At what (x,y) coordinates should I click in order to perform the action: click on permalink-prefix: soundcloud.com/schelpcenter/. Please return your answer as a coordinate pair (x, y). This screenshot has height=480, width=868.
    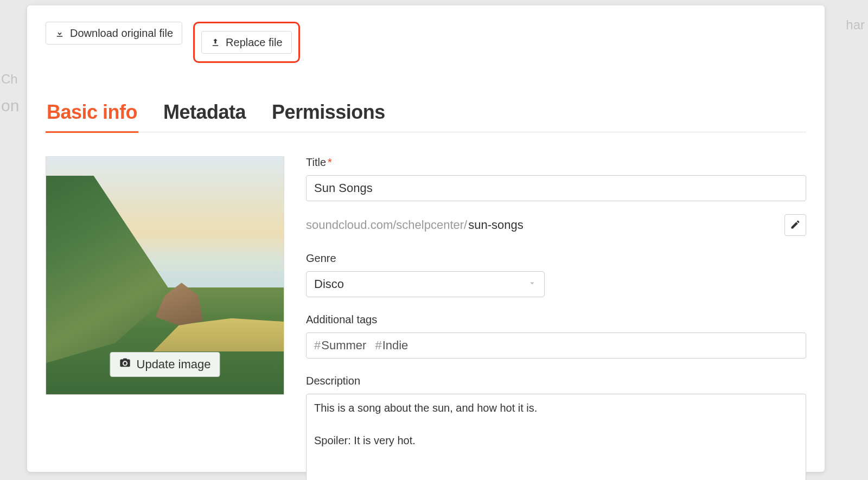
    Looking at the image, I should click on (386, 225).